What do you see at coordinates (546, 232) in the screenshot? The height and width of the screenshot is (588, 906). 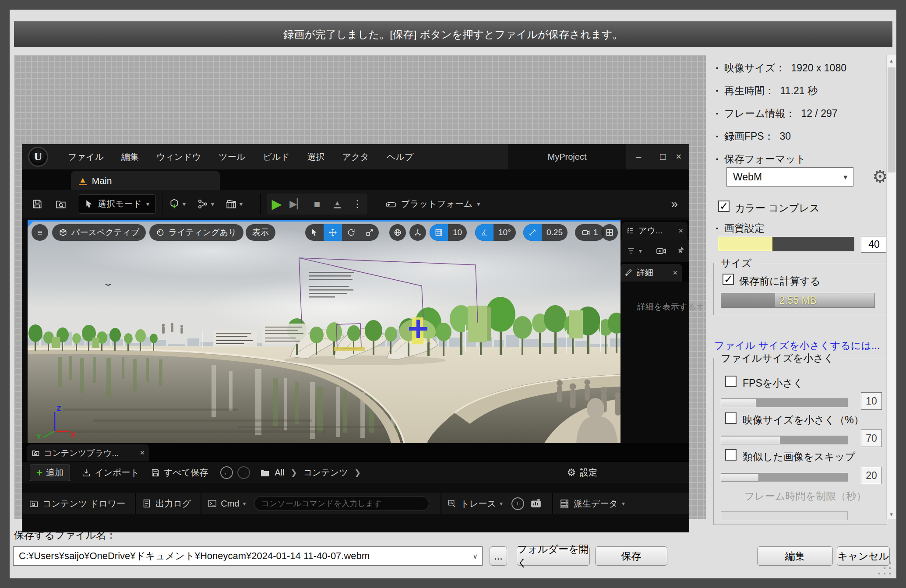 I see `scale-snap-control: 0.25` at bounding box center [546, 232].